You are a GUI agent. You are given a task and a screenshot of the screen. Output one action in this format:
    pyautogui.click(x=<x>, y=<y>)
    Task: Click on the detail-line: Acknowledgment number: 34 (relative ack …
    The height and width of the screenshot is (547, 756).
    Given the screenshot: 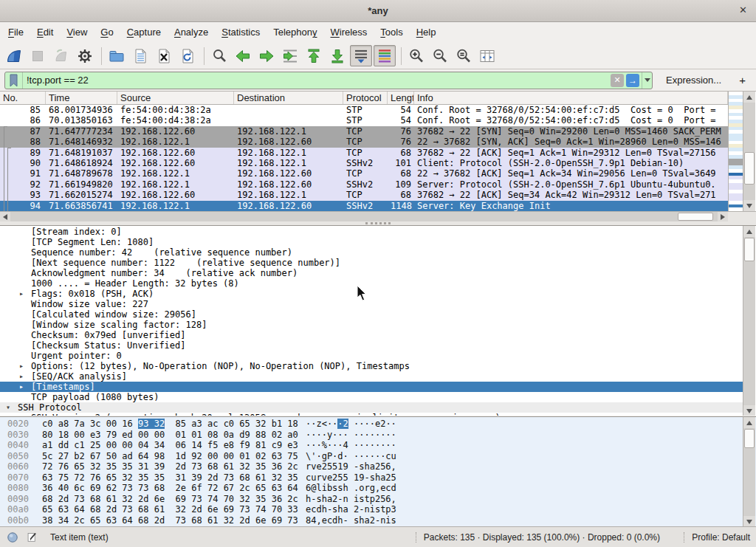 What is the action you would take?
    pyautogui.click(x=371, y=273)
    